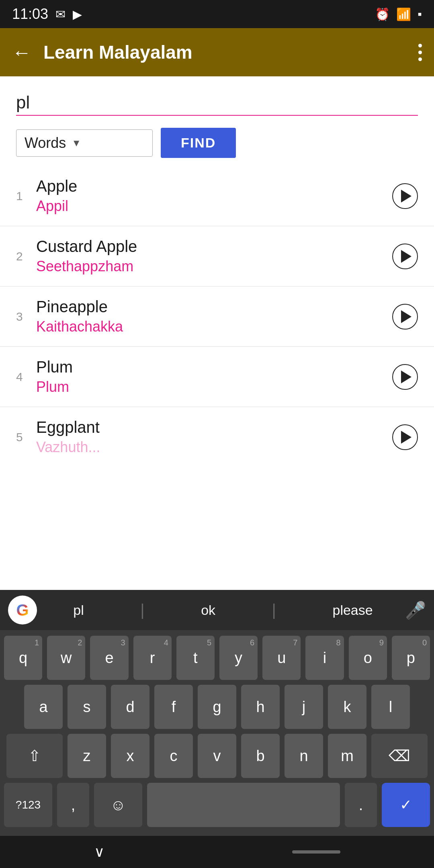 This screenshot has height=868, width=434. Describe the element at coordinates (223, 610) in the screenshot. I see `suggestion-words: pl | ok | please` at that location.